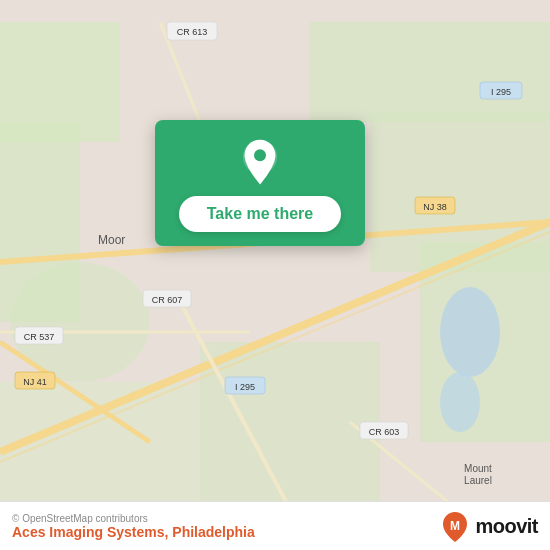  I want to click on place-name: Aces Imaging Systems, Philadelphia, so click(134, 532).